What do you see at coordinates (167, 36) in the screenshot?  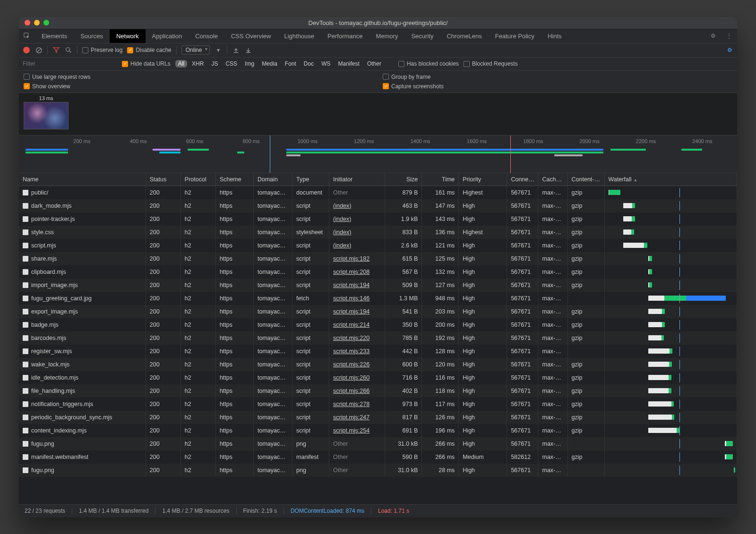 I see `tab-application: Application` at bounding box center [167, 36].